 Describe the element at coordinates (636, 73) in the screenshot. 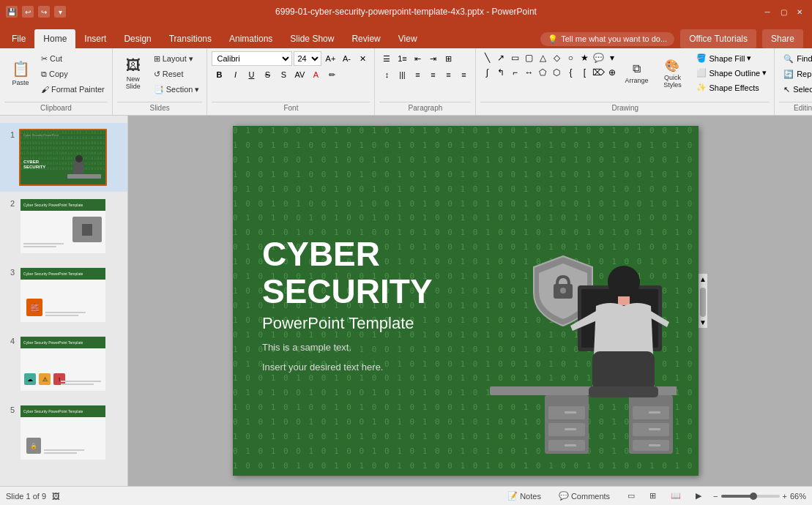

I see `arrange-button: ⧉ Arrange` at that location.